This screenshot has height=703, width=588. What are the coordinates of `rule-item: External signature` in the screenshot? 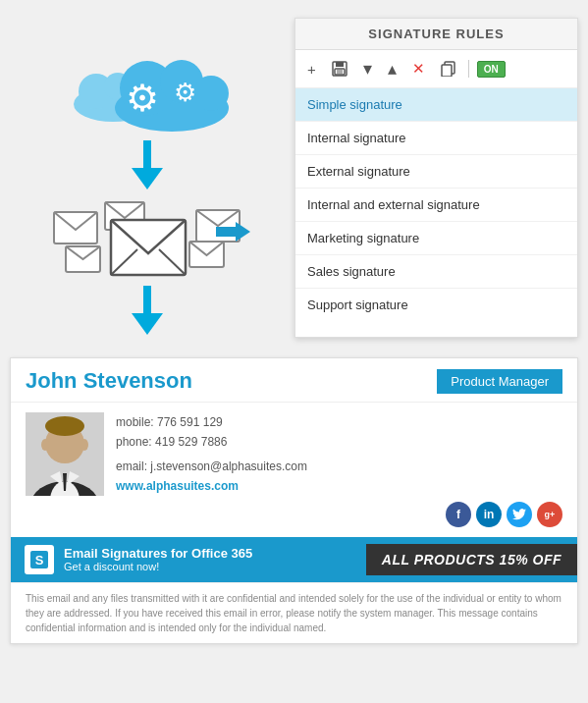 It's located at (436, 172).